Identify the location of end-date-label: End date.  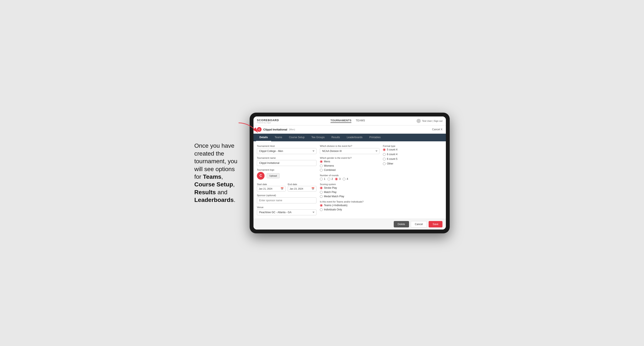
(292, 184).